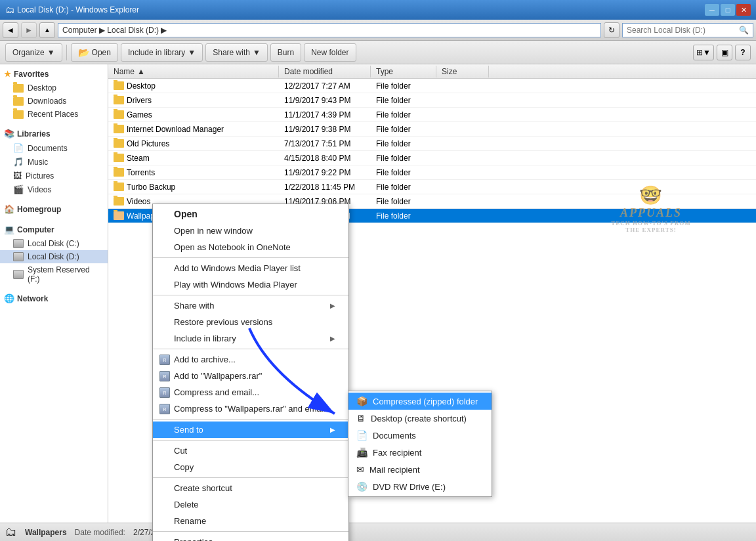  What do you see at coordinates (54, 134) in the screenshot?
I see `libraries-header: 📚 Libraries` at bounding box center [54, 134].